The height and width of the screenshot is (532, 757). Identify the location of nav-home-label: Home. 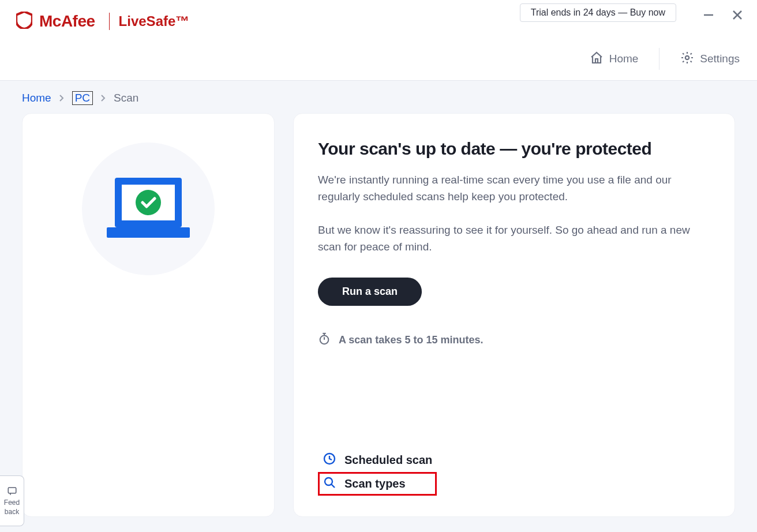
(624, 59).